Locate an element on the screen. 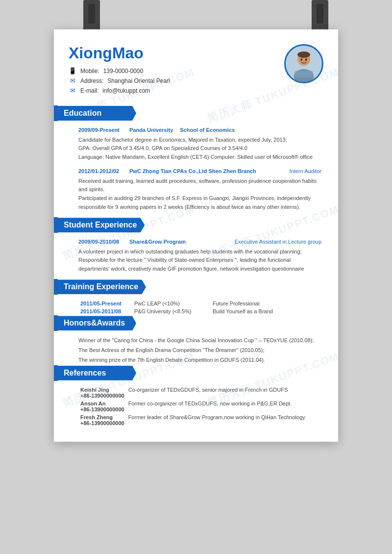  award-item-1: Winner of the "Caring for China - the Go… is located at coordinates (200, 341).